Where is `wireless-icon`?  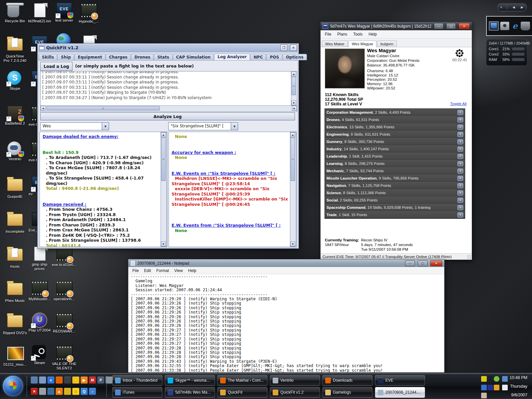
wireless-icon is located at coordinates (490, 388).